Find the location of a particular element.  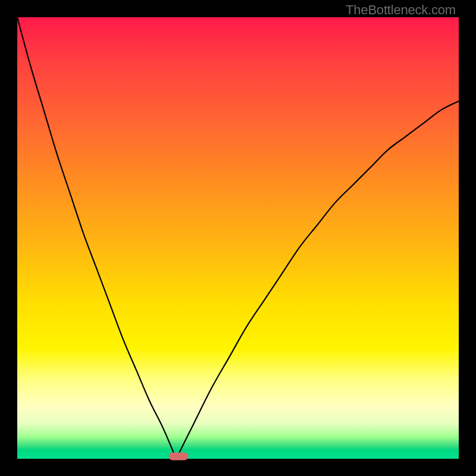

optimum-marker is located at coordinates (178, 457).